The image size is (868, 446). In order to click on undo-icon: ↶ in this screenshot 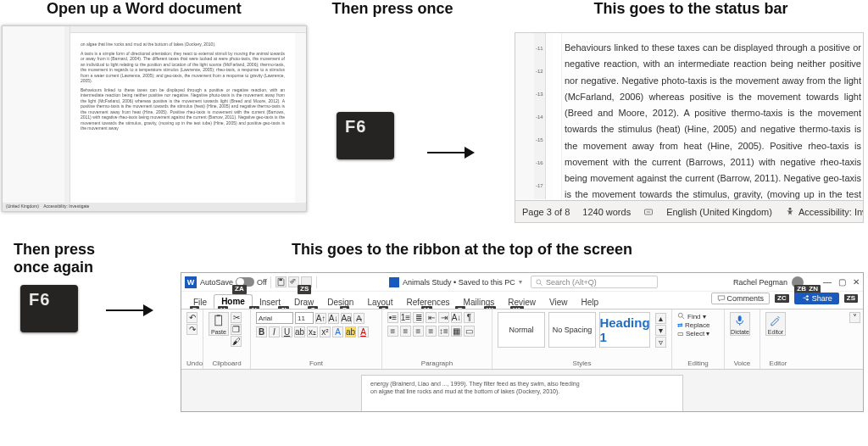, I will do `click(192, 317)`.